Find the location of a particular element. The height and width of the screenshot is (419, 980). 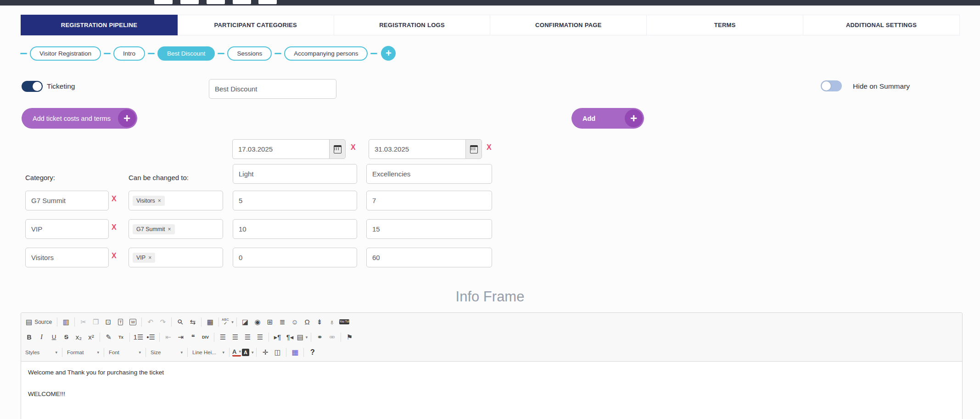

flash-icon: ◉ is located at coordinates (258, 322).